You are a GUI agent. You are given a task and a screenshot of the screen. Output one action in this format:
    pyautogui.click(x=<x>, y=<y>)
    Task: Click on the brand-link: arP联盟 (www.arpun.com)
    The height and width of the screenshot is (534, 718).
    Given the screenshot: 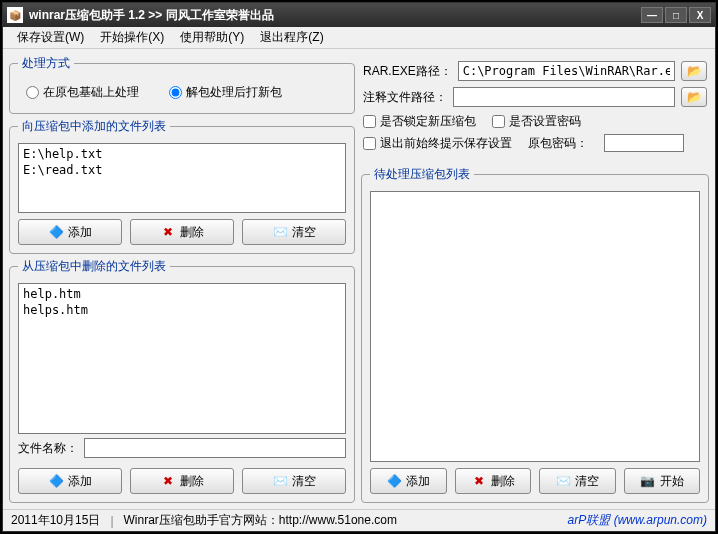 What is the action you would take?
    pyautogui.click(x=638, y=520)
    